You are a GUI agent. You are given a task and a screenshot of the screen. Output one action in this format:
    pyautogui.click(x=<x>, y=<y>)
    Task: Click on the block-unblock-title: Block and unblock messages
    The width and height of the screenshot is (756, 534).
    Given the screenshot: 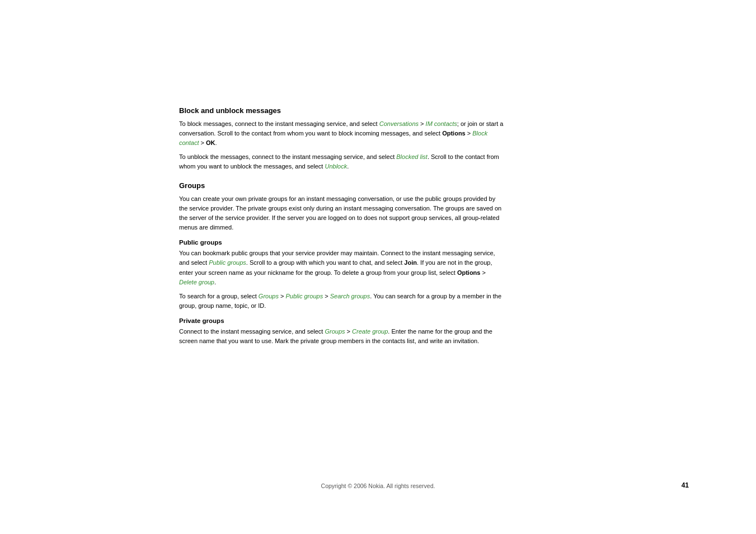 What is the action you would take?
    pyautogui.click(x=341, y=111)
    